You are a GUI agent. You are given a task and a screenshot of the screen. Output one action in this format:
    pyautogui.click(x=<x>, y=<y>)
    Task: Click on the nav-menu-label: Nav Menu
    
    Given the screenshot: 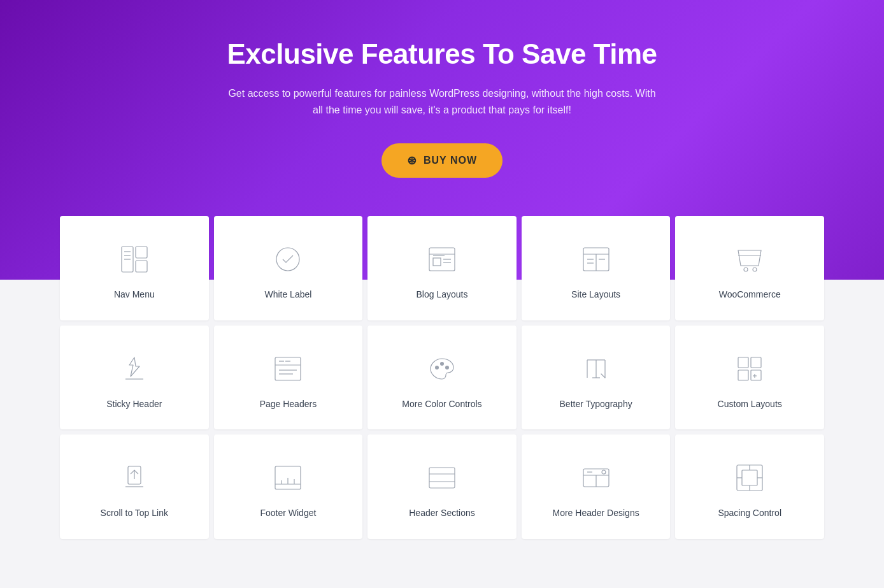 What is the action you would take?
    pyautogui.click(x=134, y=295)
    